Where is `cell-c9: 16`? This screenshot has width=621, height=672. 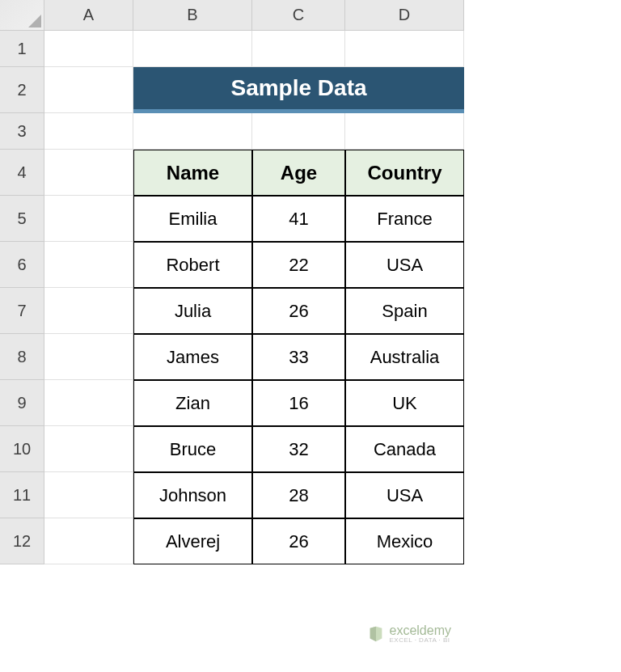 cell-c9: 16 is located at coordinates (299, 403).